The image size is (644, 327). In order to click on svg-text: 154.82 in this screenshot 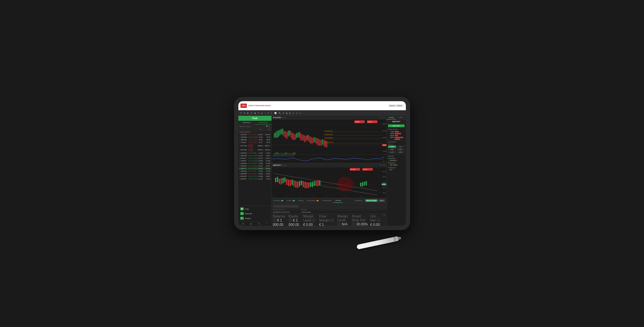, I will do `click(384, 184)`.